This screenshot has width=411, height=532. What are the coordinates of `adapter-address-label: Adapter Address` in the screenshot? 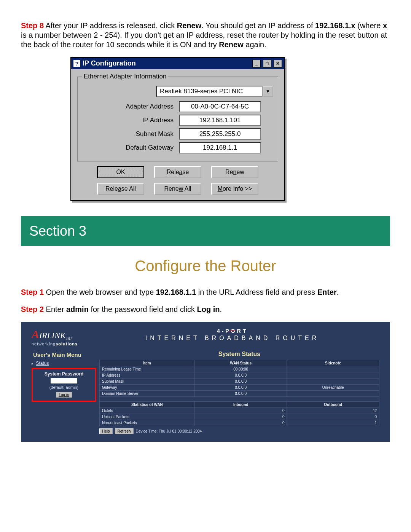 It's located at (128, 107).